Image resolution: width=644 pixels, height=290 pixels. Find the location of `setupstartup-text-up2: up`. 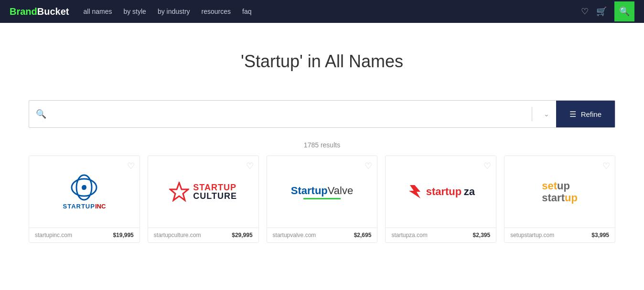

setupstartup-text-up2: up is located at coordinates (571, 197).